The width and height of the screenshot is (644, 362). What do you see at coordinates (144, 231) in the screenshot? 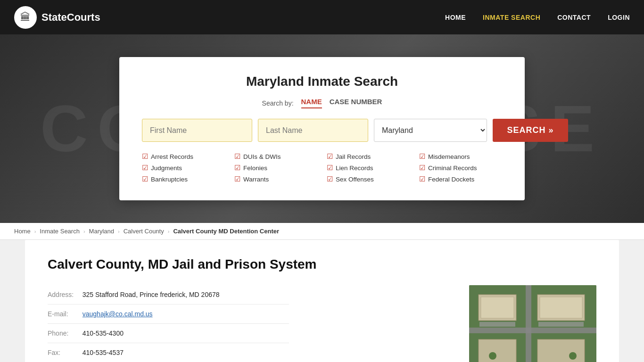
I see `breadcrumb-county: Calvert County` at bounding box center [144, 231].